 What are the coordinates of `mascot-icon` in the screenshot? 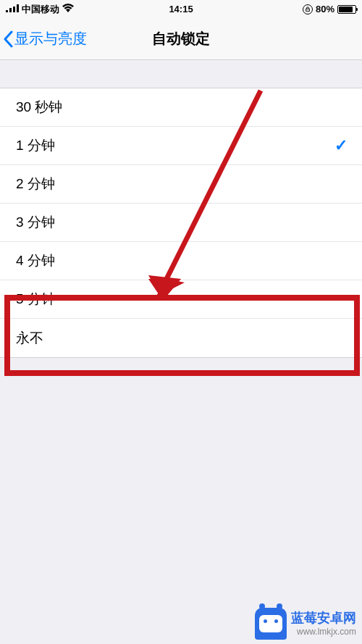 It's located at (271, 624).